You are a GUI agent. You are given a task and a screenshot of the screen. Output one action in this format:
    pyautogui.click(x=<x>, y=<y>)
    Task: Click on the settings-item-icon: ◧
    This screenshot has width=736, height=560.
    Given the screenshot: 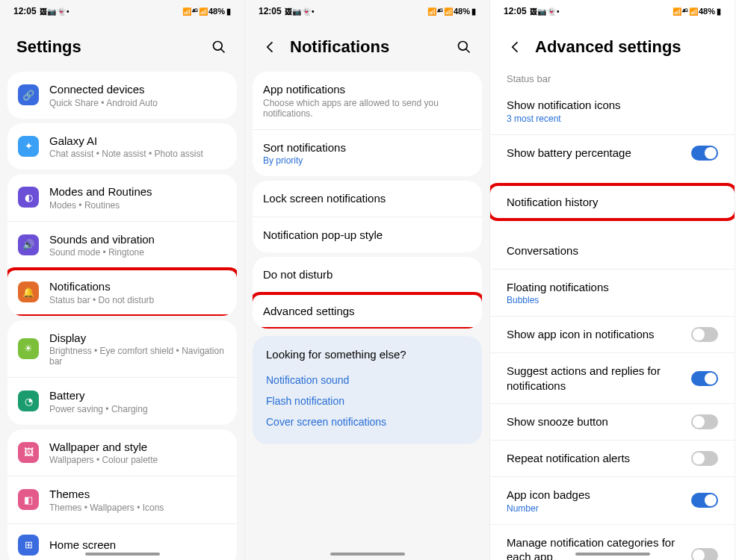 What is the action you would take?
    pyautogui.click(x=28, y=500)
    